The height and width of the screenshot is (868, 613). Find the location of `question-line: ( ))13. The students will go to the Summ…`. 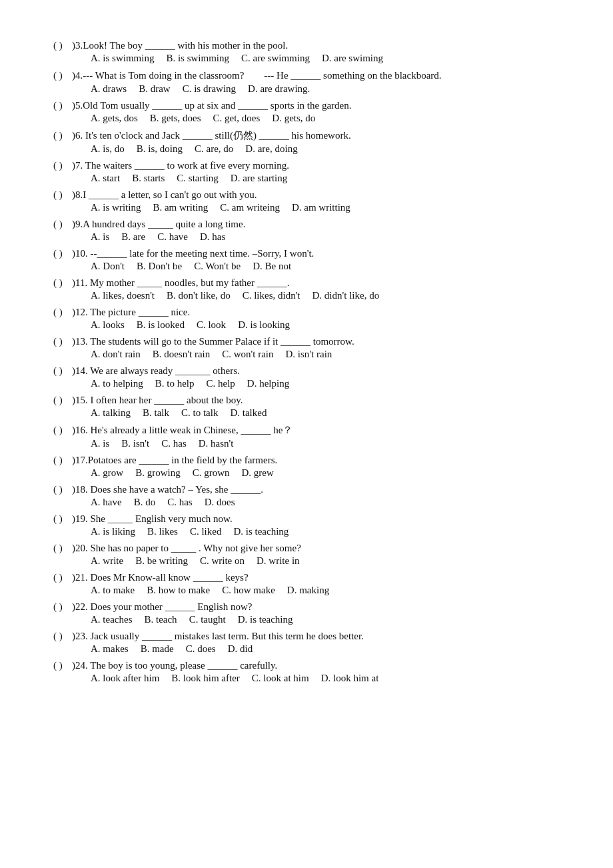

question-line: ( ))13. The students will go to the Summ… is located at coordinates (306, 341).